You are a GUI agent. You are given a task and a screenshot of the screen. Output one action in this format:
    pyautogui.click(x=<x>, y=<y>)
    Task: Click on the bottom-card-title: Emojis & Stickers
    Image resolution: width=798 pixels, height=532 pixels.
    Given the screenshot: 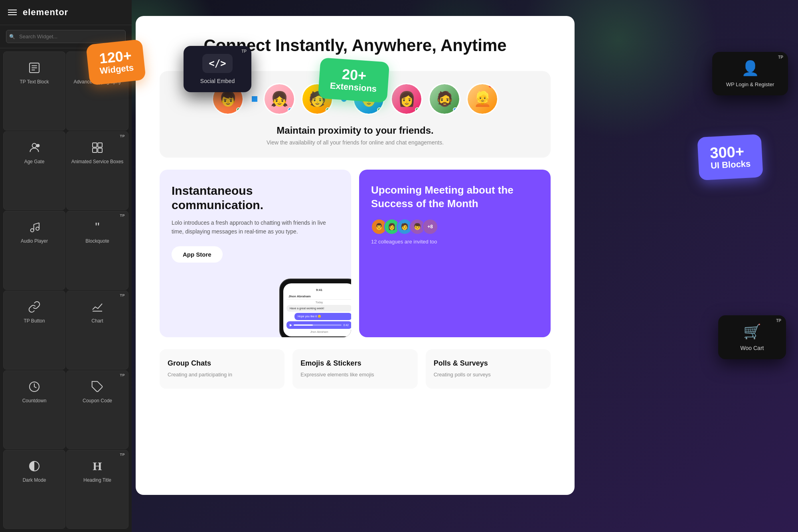 What is the action you would take?
    pyautogui.click(x=355, y=363)
    